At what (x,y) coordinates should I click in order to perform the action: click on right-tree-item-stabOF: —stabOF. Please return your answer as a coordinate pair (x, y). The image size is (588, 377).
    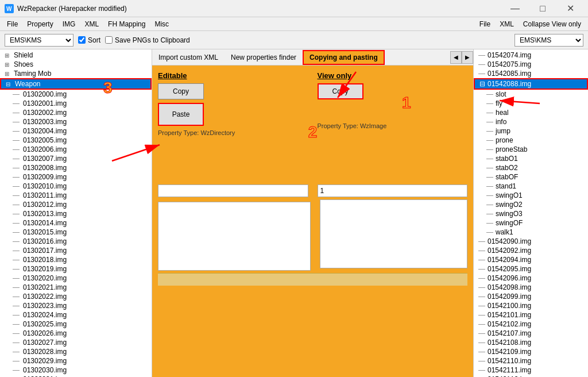
    Looking at the image, I should click on (531, 177).